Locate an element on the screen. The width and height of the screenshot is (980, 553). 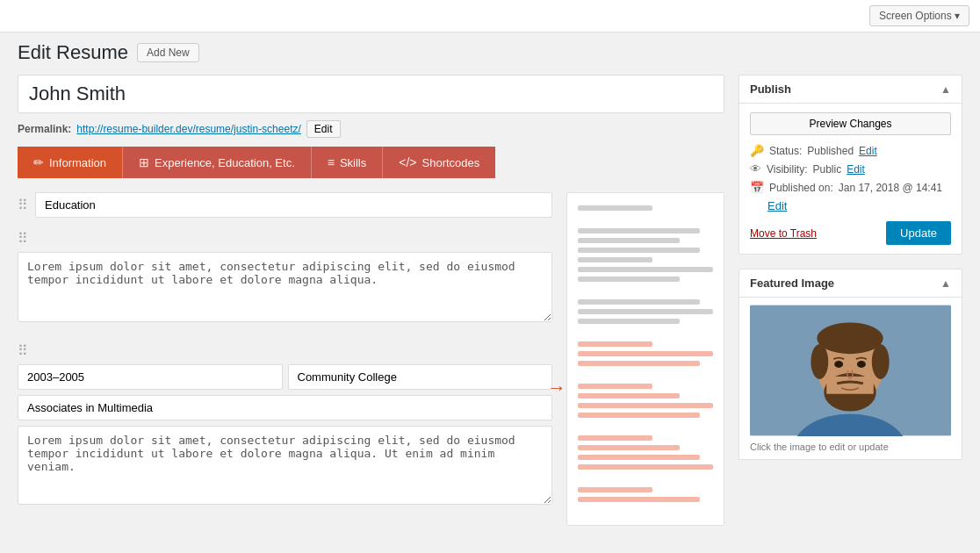
drag-handle-icon: ⠿ is located at coordinates (23, 205).